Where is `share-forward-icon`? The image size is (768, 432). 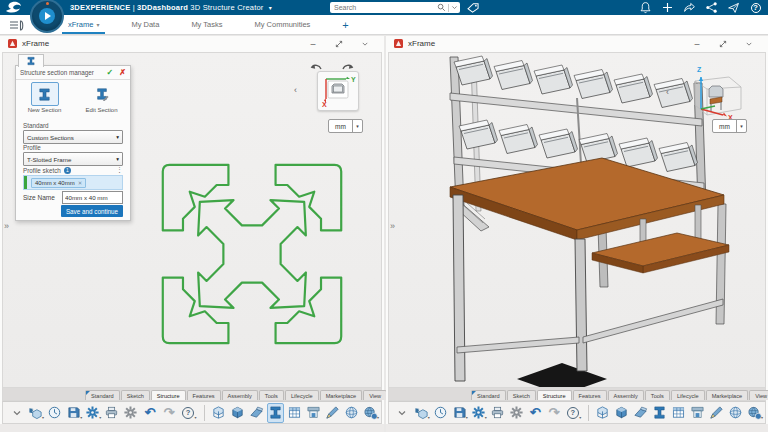
share-forward-icon is located at coordinates (690, 8).